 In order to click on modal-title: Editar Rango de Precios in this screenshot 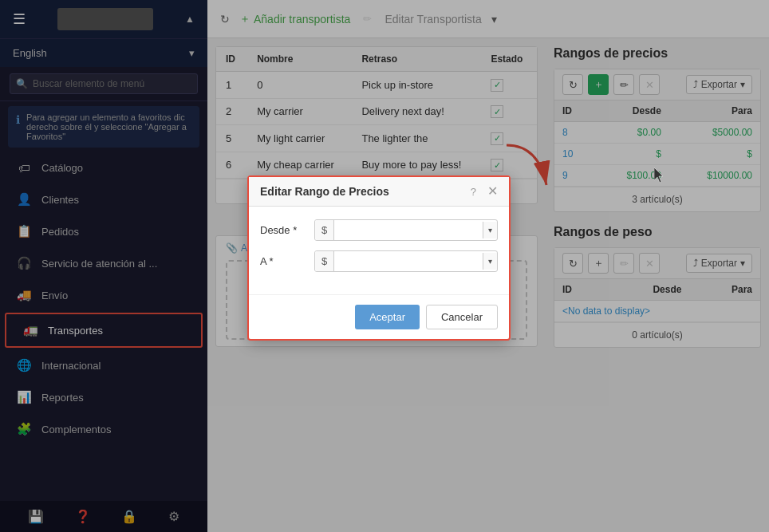, I will do `click(325, 191)`.